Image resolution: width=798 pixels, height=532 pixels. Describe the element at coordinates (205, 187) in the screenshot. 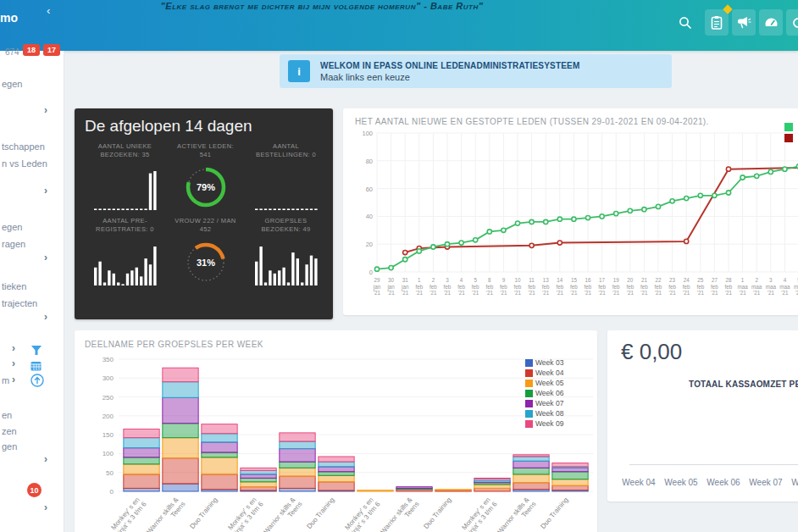

I see `gauge-chart: 79%` at that location.